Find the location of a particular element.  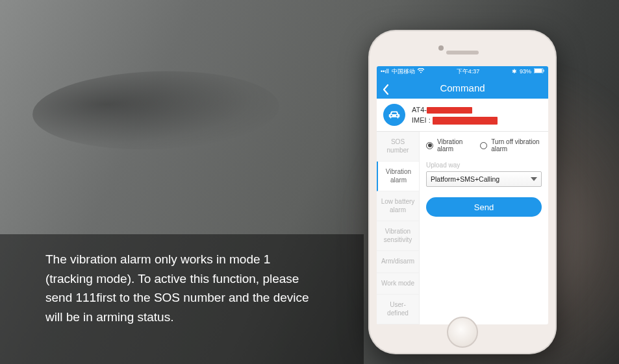

side-tabs: SOS number Vibration alarm Low battery a… is located at coordinates (398, 228).